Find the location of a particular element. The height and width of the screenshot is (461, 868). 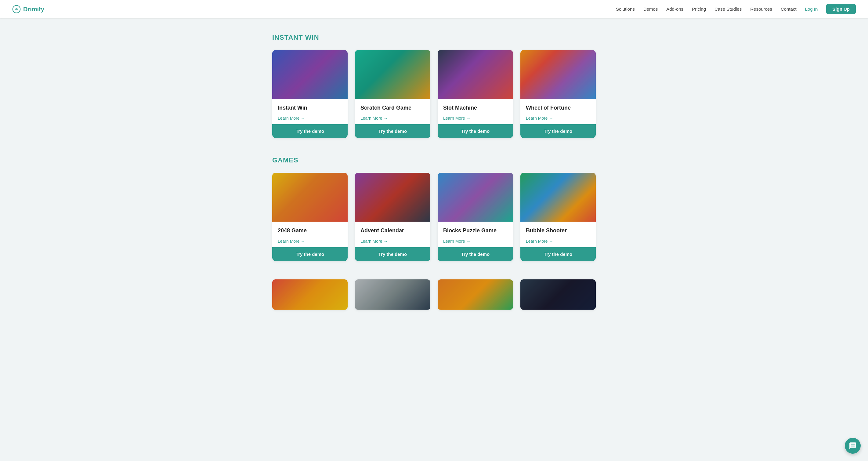

nav-solutions: Solutions is located at coordinates (625, 9).